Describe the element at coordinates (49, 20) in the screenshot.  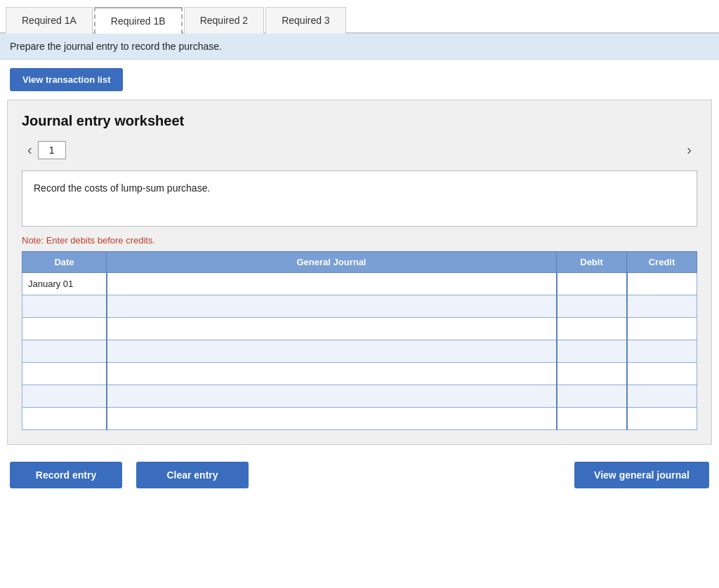
I see `tab-req1a: Required 1A` at that location.